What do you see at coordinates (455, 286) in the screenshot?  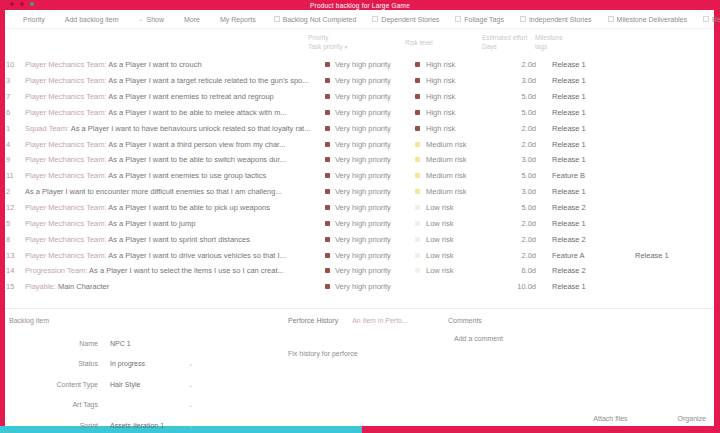 I see `risk-cell` at bounding box center [455, 286].